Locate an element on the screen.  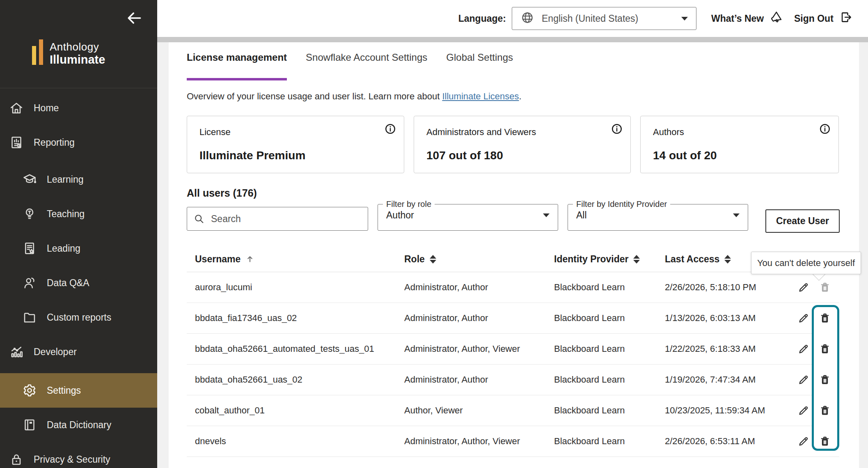
tab-global-settings: Global Settings is located at coordinates (479, 60).